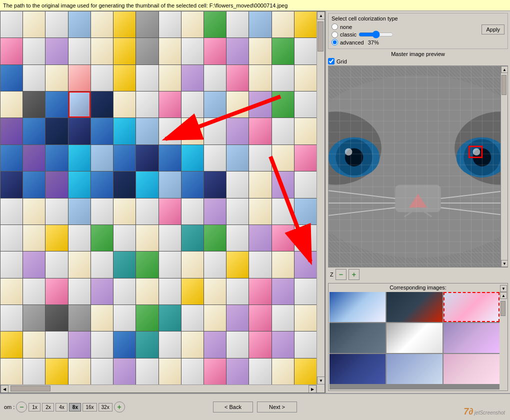  I want to click on preview-vscroll: ▲ ▼, so click(504, 166).